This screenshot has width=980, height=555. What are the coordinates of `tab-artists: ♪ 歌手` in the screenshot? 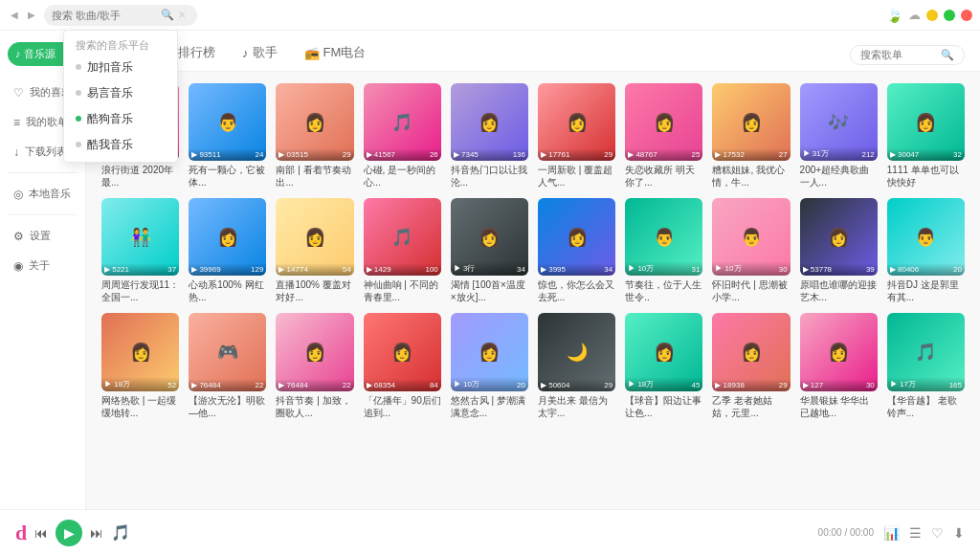 It's located at (260, 55).